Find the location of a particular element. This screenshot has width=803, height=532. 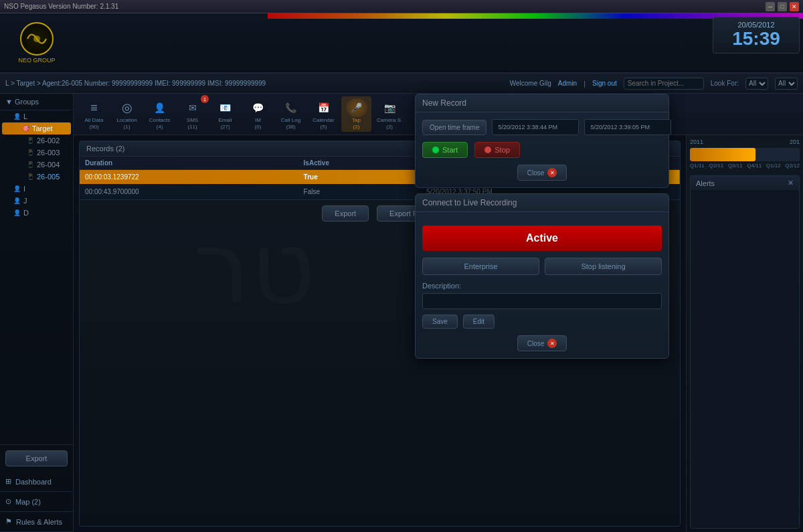

title-bar: NSO Pegasus Version Number: 2.1.31 ─ □ ✕ is located at coordinates (402, 7).